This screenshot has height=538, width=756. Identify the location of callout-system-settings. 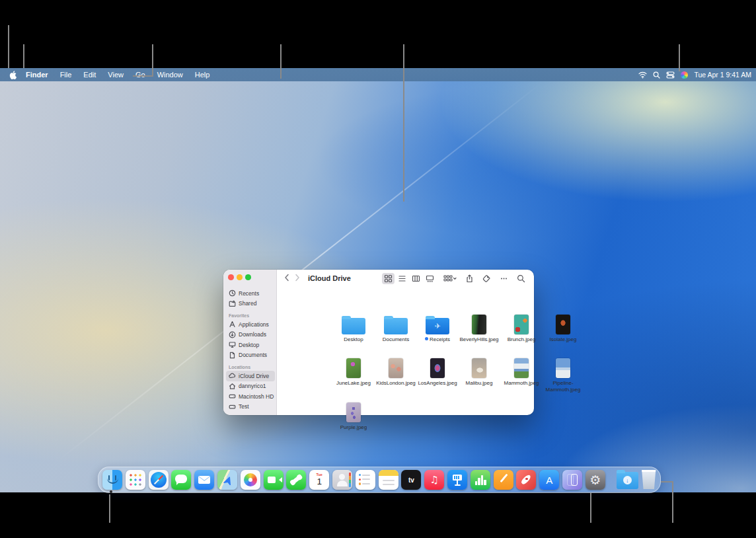
(591, 508).